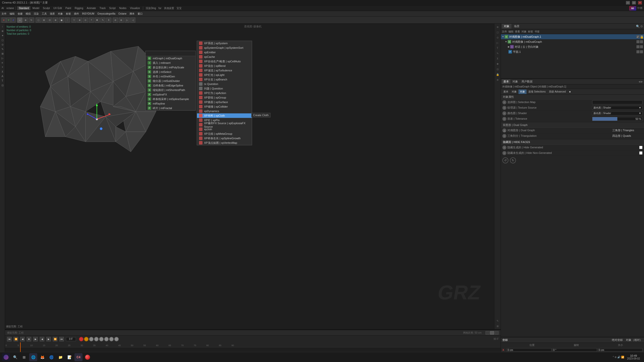 This screenshot has height=362, width=644. Describe the element at coordinates (641, 147) in the screenshot. I see `hidegenerated-checkbox` at that location.